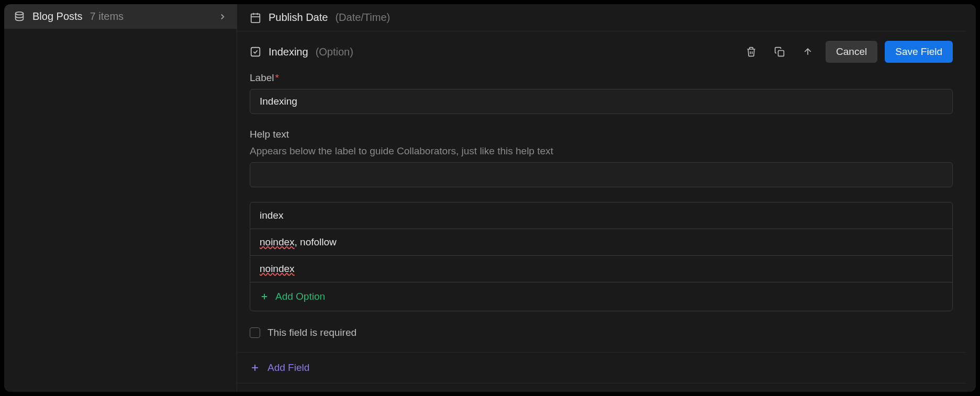 Image resolution: width=980 pixels, height=396 pixels. I want to click on required-checkbox, so click(255, 333).